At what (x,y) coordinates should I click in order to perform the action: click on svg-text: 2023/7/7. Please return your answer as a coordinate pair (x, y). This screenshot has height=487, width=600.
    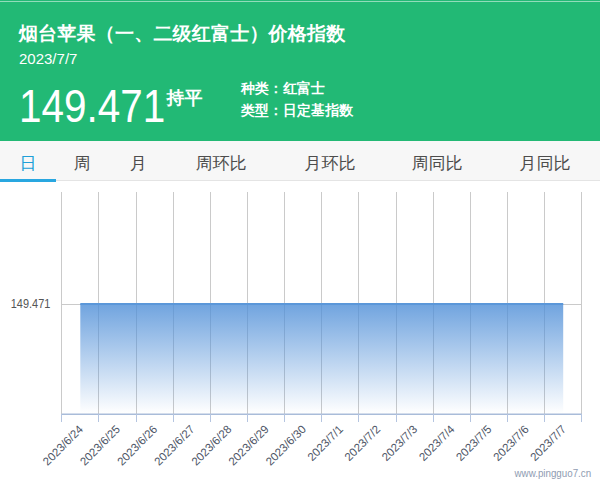
    Looking at the image, I should click on (548, 443).